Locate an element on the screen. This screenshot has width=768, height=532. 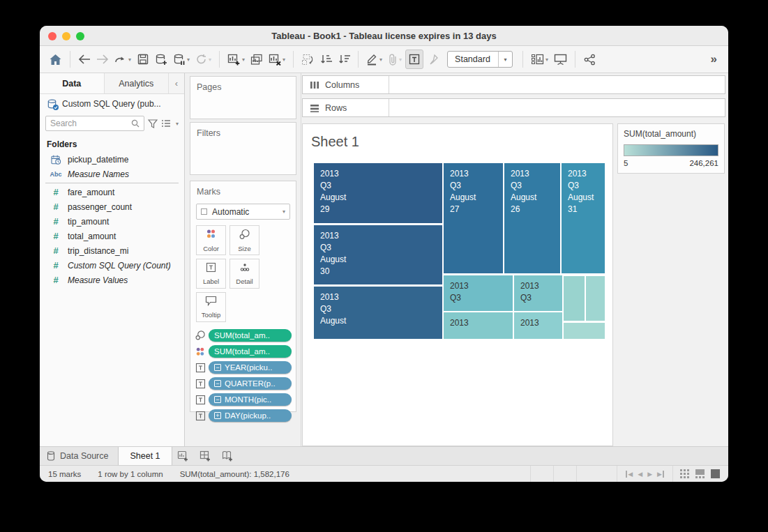
next-page-icon: ▶ is located at coordinates (650, 474).